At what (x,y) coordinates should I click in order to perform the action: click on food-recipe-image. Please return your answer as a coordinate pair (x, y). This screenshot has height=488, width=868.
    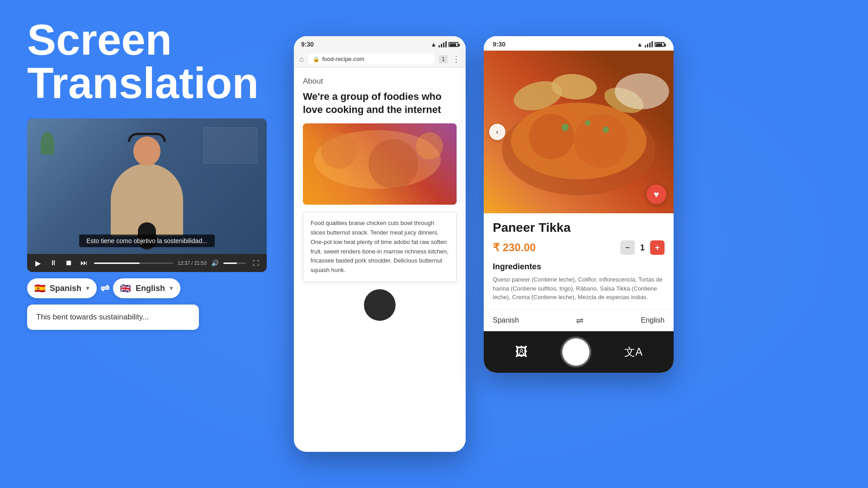
    Looking at the image, I should click on (380, 164).